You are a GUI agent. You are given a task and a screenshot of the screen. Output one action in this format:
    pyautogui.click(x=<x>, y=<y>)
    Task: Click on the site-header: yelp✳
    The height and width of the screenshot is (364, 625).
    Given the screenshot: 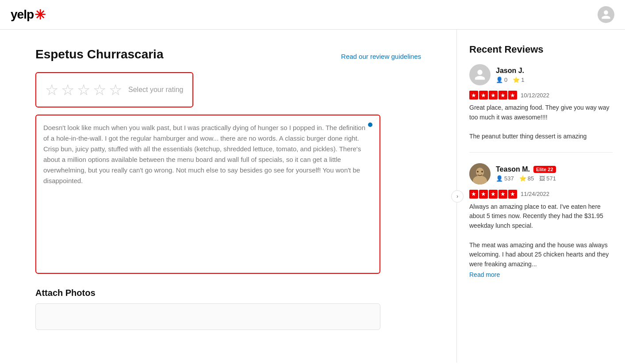 What is the action you would take?
    pyautogui.click(x=312, y=15)
    